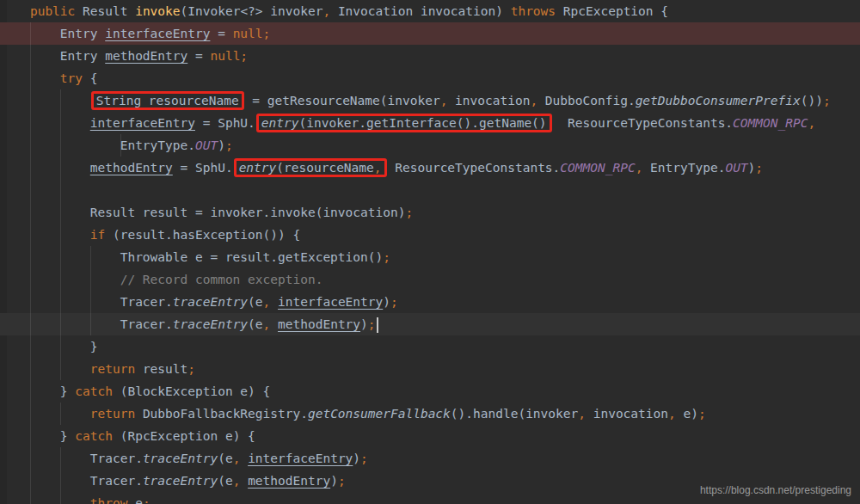 This screenshot has height=504, width=860. I want to click on code-line: Tracer.traceEntry(e, methodEntry);, so click(430, 324).